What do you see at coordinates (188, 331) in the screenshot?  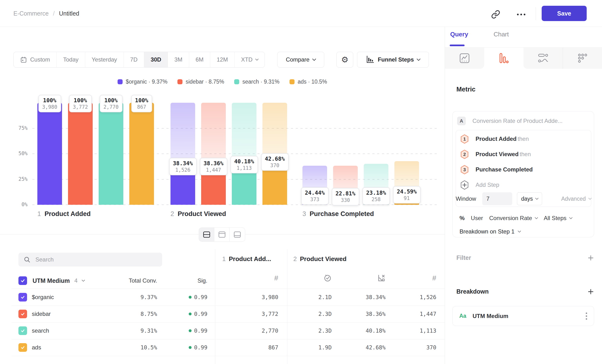 I see `sig-value: 0.99` at bounding box center [188, 331].